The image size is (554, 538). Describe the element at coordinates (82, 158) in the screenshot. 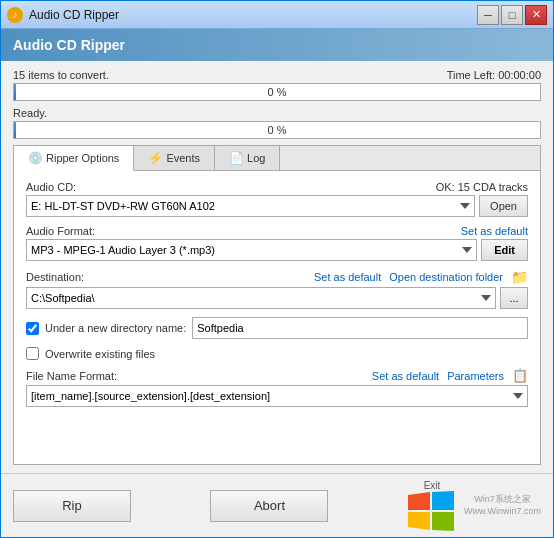

I see `tab-ripper-label: Ripper Options` at that location.